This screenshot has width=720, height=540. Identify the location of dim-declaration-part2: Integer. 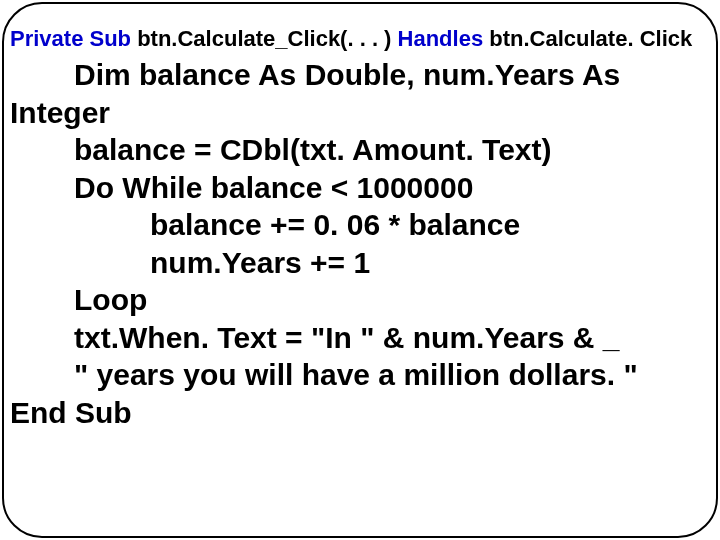
(360, 113).